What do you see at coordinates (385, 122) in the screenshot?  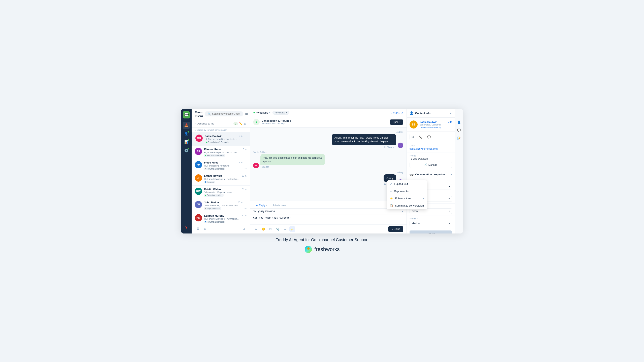 I see `more-options-btn: ⋯` at bounding box center [385, 122].